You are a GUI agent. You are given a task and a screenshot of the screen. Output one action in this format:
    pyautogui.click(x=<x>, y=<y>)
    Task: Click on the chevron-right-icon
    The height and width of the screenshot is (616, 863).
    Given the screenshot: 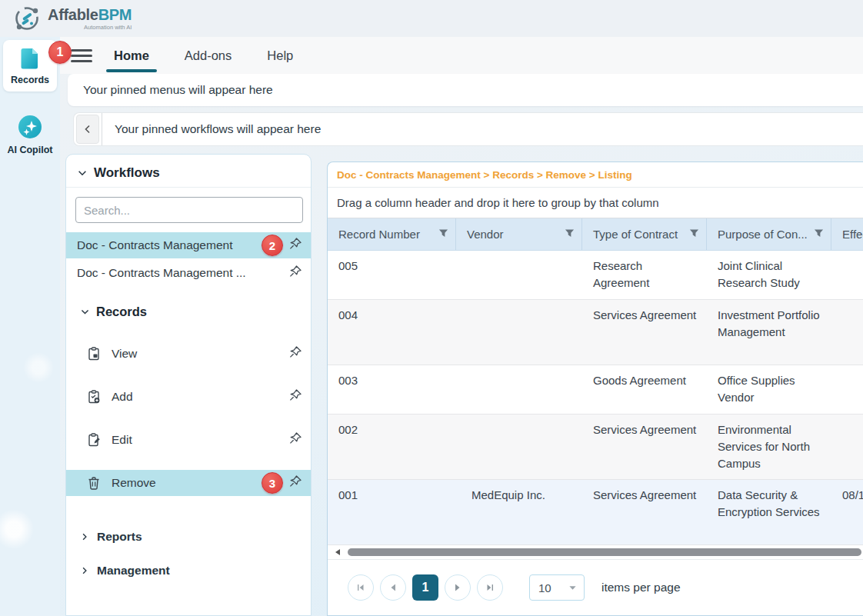 What is the action you would take?
    pyautogui.click(x=85, y=537)
    